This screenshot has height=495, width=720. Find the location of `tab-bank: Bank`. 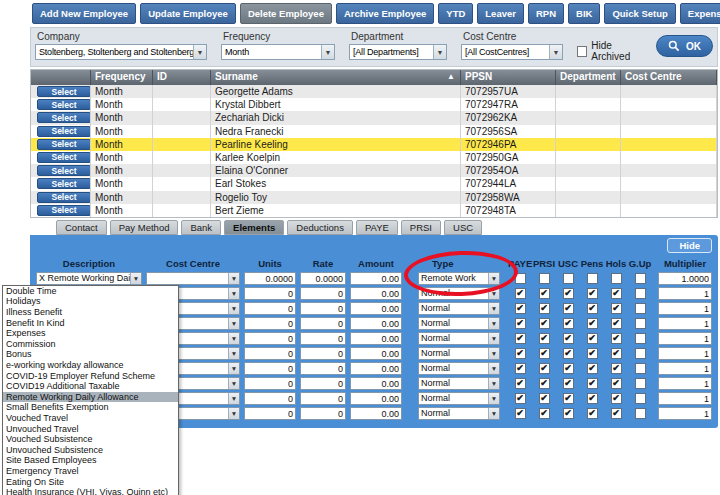

tab-bank: Bank is located at coordinates (201, 228).